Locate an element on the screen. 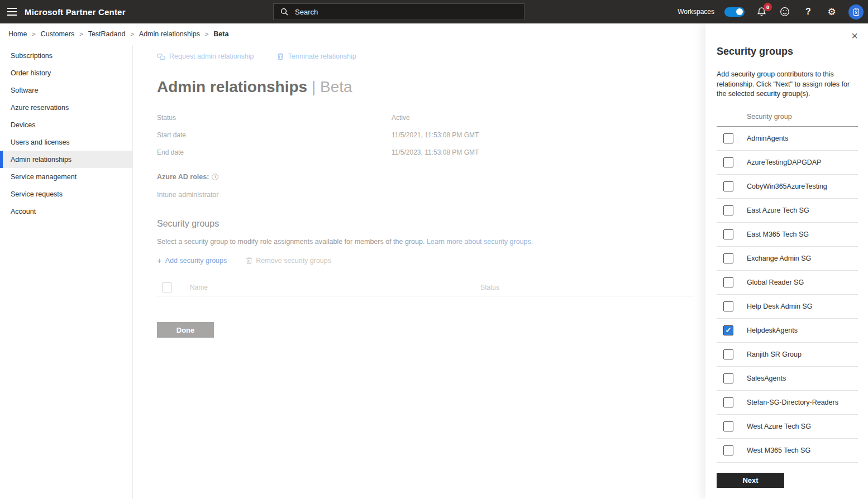 This screenshot has height=499, width=868. breadcrumb-current: Beta is located at coordinates (221, 34).